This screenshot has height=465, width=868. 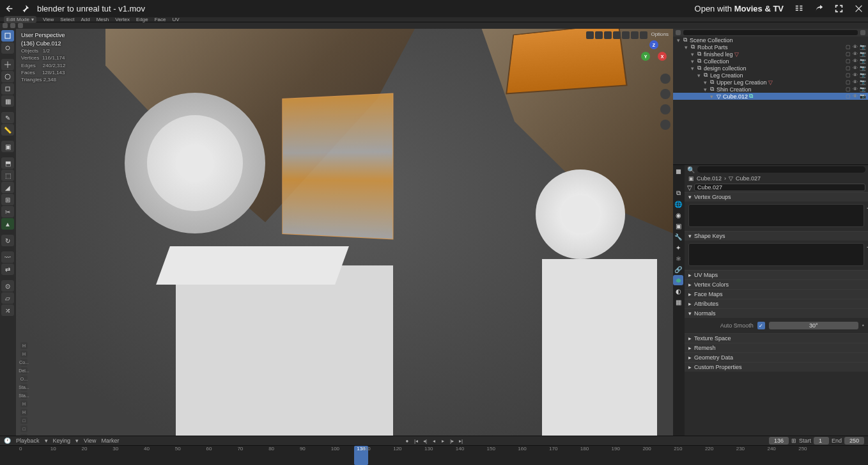 I want to click on xray-icon, so click(x=608, y=35).